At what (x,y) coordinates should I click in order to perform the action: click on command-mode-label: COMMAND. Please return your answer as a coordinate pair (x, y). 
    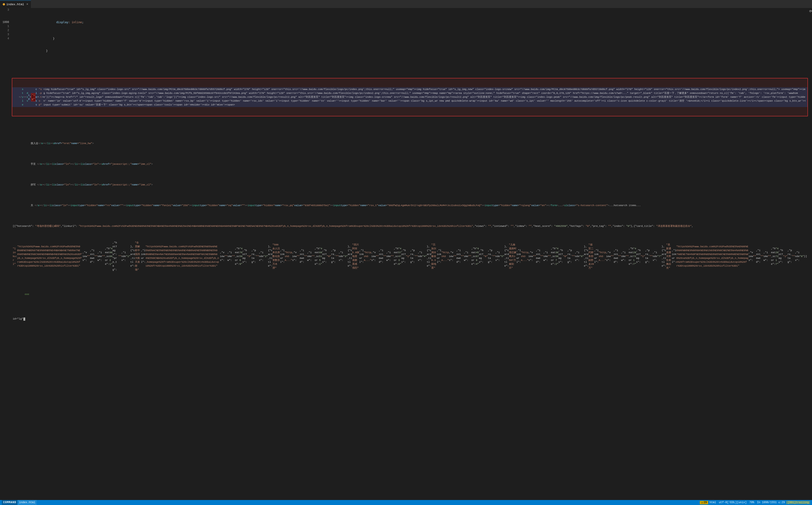
    Looking at the image, I should click on (10, 502).